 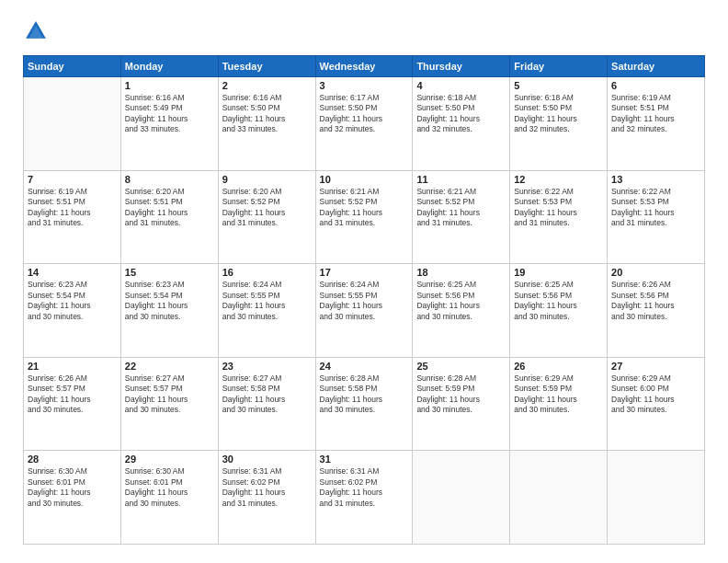 What do you see at coordinates (461, 208) in the screenshot?
I see `day-info: Sunrise: 6:21 AM Sunset: 5:52 PM Dayligh…` at bounding box center [461, 208].